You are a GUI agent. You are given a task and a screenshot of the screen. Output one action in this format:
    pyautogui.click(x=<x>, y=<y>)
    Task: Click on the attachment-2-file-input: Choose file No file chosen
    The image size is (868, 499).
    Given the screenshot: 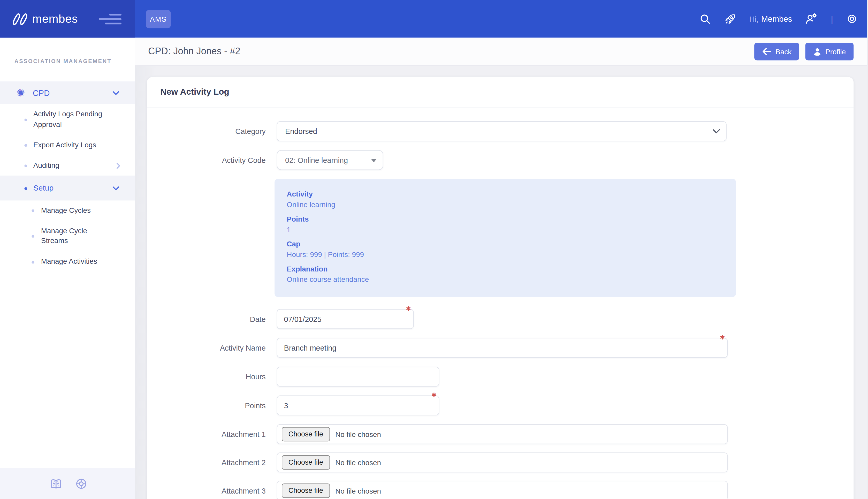 What is the action you would take?
    pyautogui.click(x=502, y=462)
    